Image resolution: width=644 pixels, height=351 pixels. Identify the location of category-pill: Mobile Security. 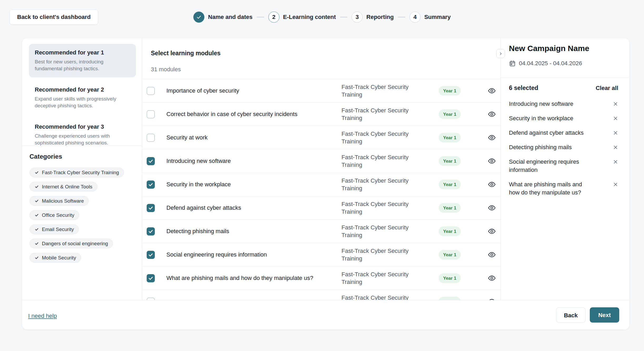
(55, 258).